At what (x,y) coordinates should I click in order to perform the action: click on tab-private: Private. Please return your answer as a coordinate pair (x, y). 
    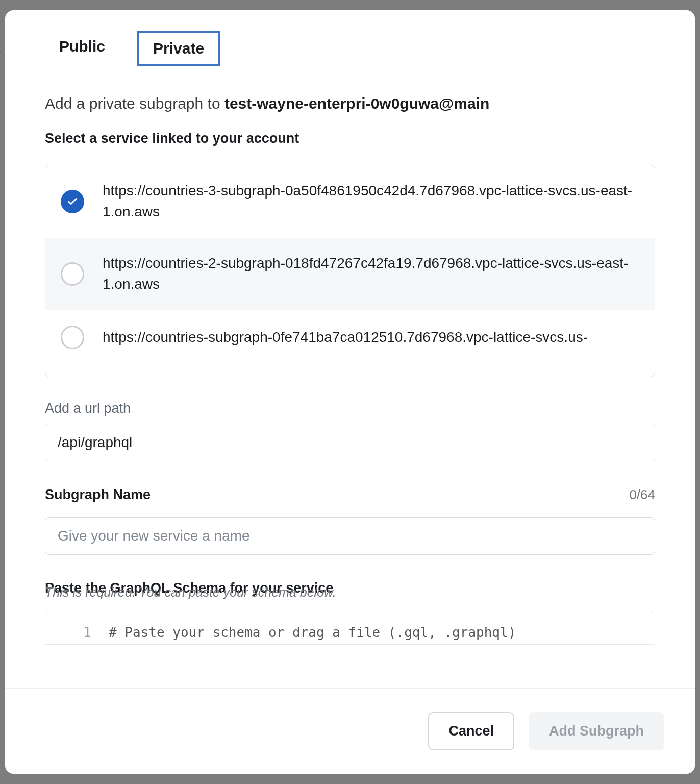
    Looking at the image, I should click on (179, 48).